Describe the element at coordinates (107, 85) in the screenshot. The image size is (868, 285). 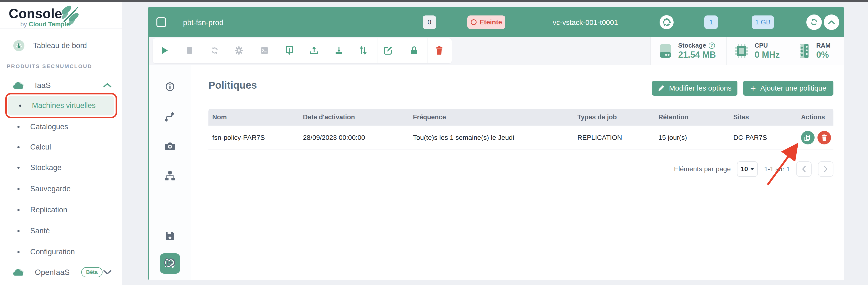
I see `chevron-up-icon` at that location.